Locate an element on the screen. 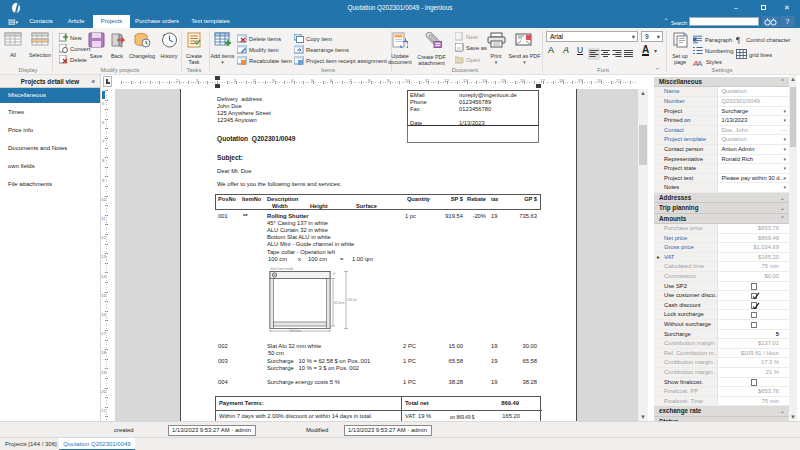  svg-text: View from inside is located at coordinates (282, 269).